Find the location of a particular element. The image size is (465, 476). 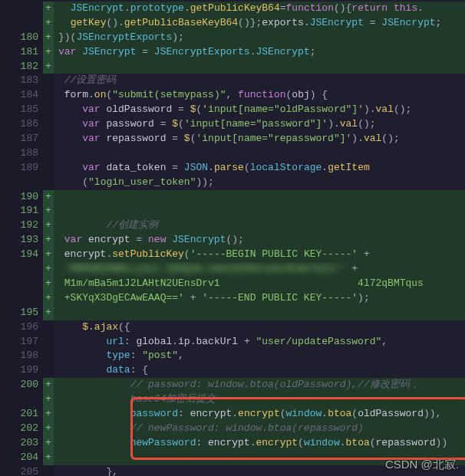

token: getPublicKeyB64 is located at coordinates (235, 9).